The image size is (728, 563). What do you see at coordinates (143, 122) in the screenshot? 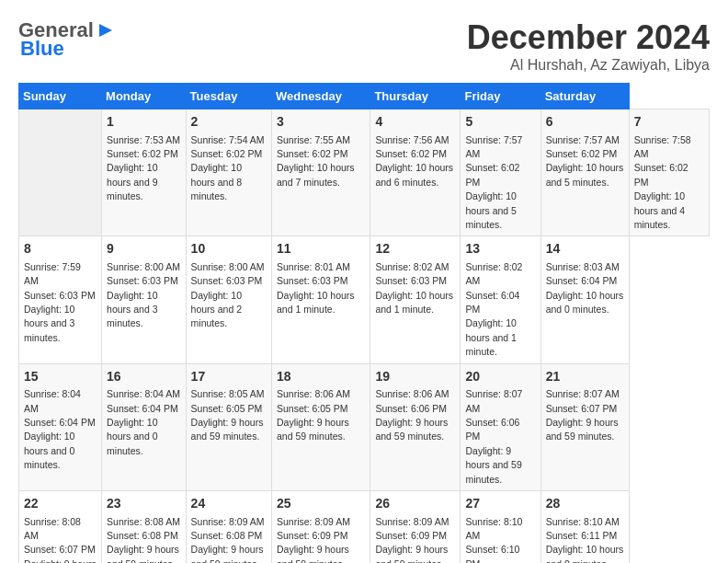
I see `day-number: 1` at bounding box center [143, 122].